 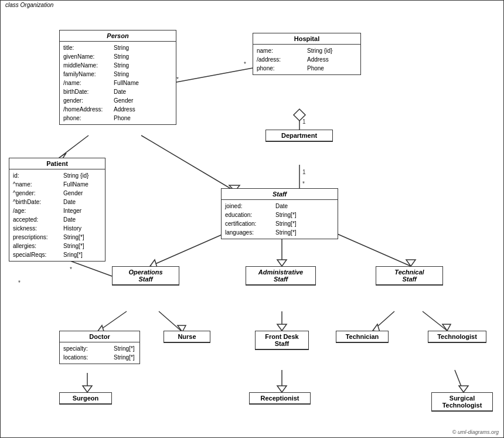 I want to click on technologist-title: Technologist, so click(x=457, y=337).